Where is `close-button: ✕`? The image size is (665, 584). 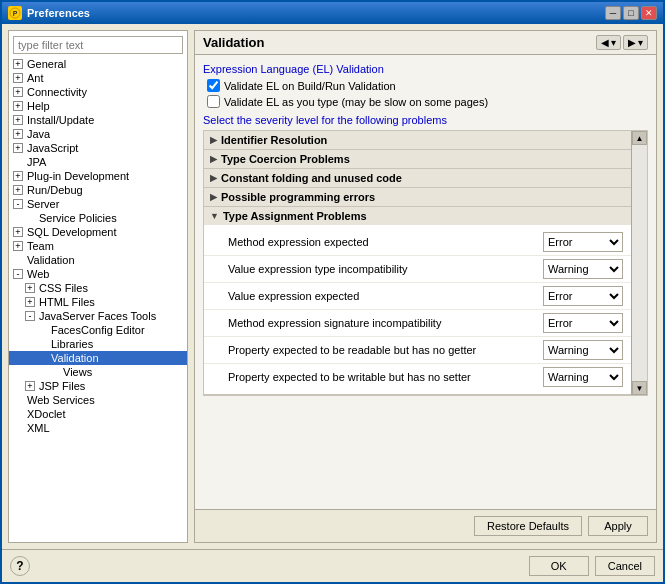 close-button: ✕ is located at coordinates (649, 13).